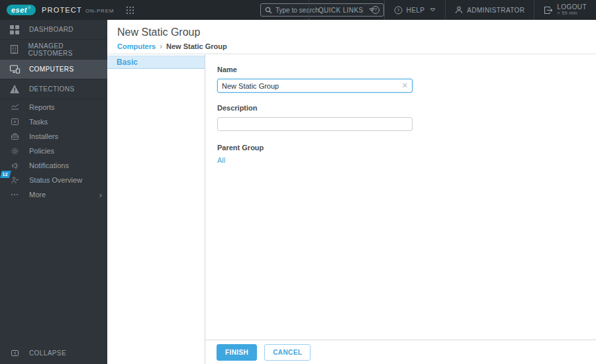 Image resolution: width=596 pixels, height=364 pixels. I want to click on user-icon, so click(459, 10).